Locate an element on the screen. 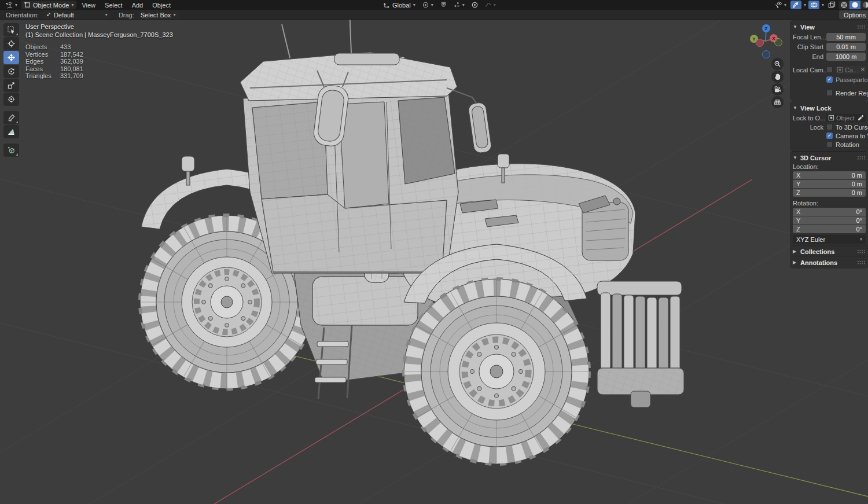  shading-wireframe-button is located at coordinates (844, 5).